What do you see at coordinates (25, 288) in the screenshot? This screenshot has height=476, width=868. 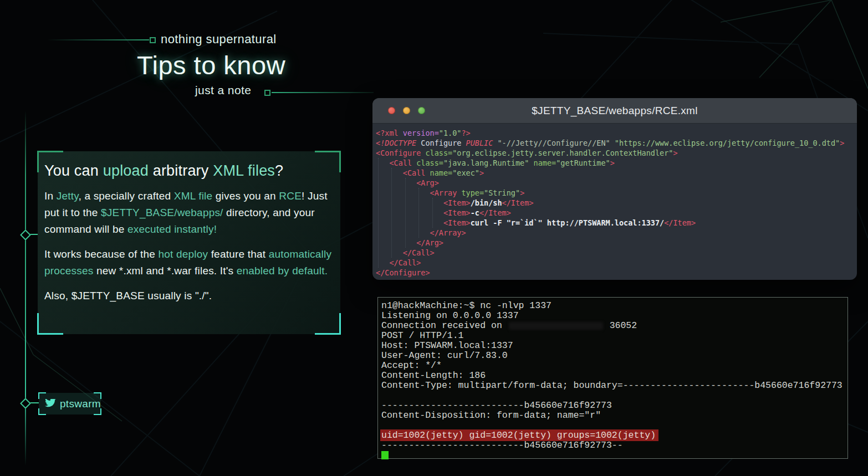 I see `left-rail-line` at bounding box center [25, 288].